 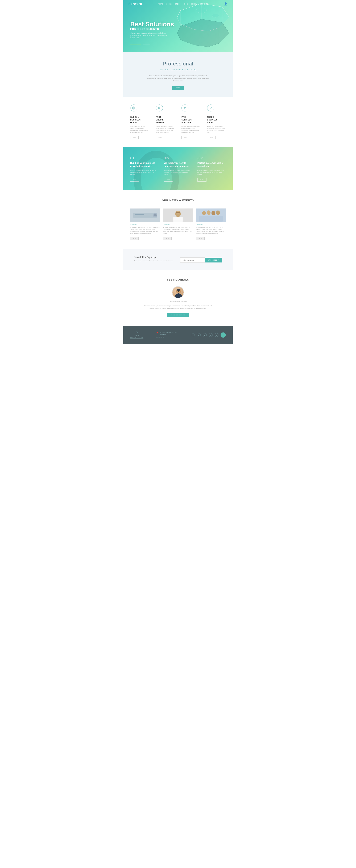 What do you see at coordinates (183, 4) in the screenshot?
I see `nav-links: home about pages blog gallery contacts` at bounding box center [183, 4].